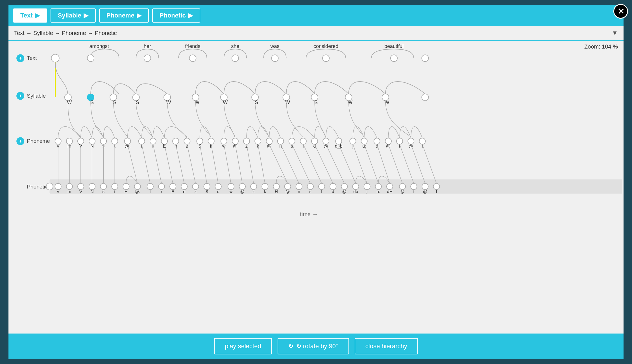 The width and height of the screenshot is (632, 364). Describe the element at coordinates (390, 191) in the screenshot. I see `svg-text: dH` at that location.